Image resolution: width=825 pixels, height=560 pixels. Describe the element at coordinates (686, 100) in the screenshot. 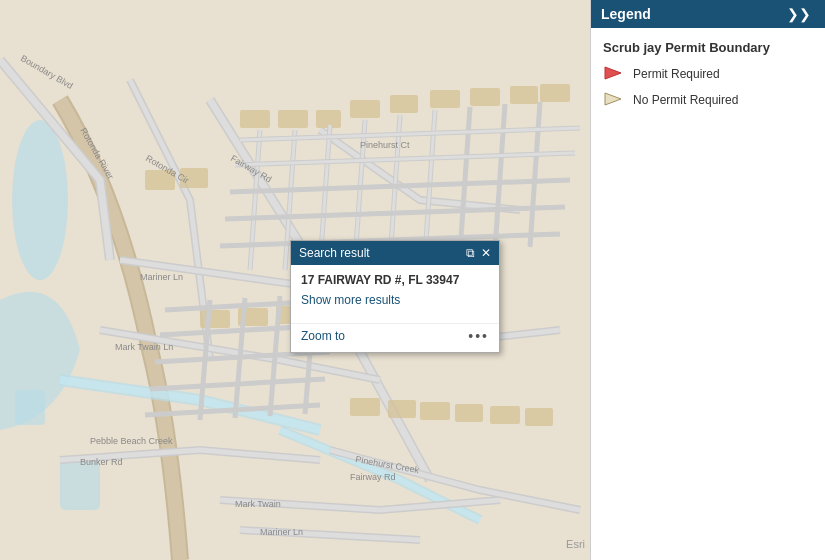

I see `legend-label-no-permit-required: No Permit Required` at that location.